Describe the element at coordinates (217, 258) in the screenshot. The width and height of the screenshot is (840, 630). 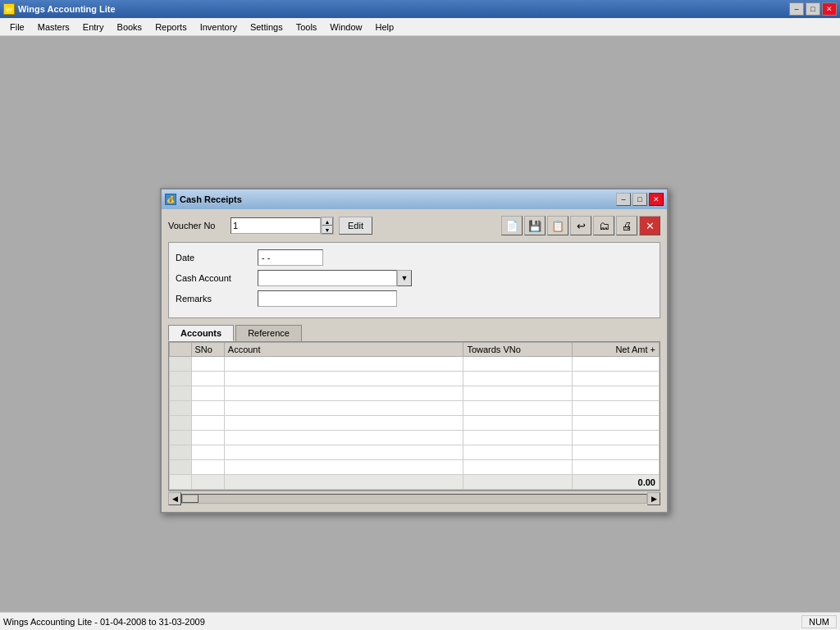
I see `date-label: Date` at that location.